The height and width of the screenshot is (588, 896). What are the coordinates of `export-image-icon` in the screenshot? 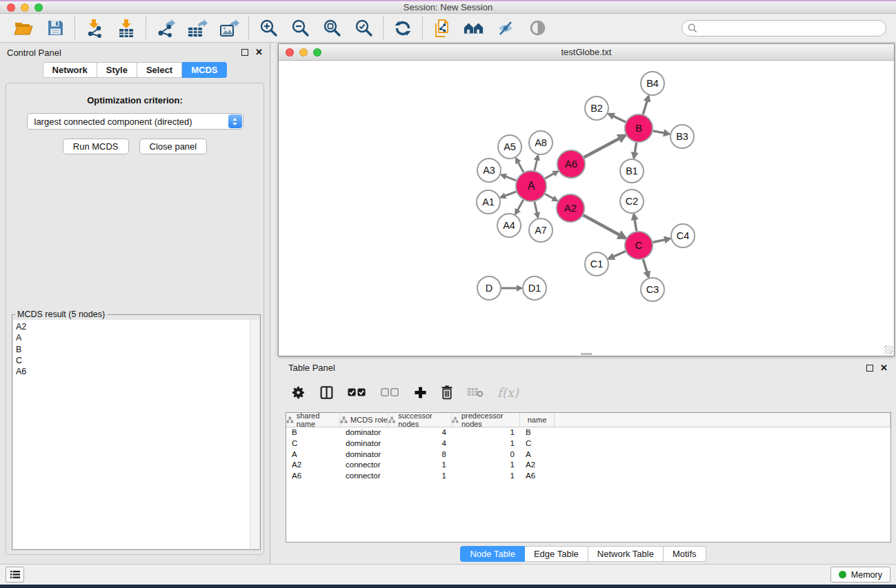 It's located at (229, 28).